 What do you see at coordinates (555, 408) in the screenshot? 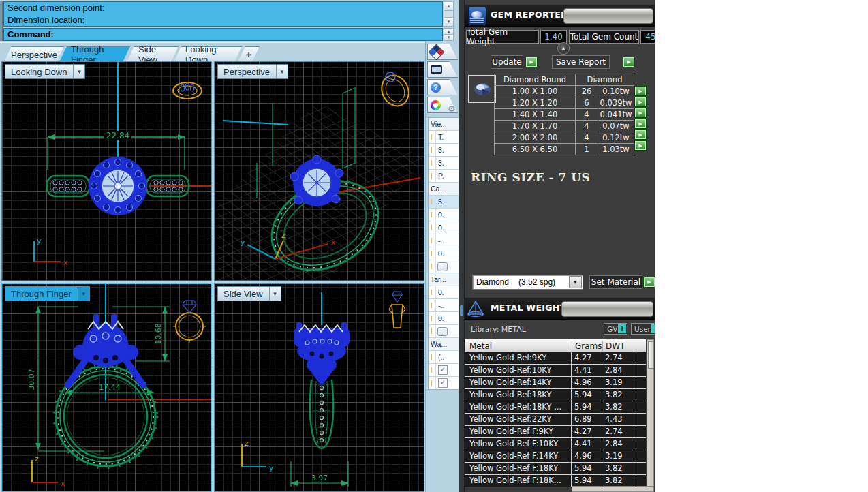
I see `metal-row: Yellow Gold-Ref:18KY ...5.943.82` at bounding box center [555, 408].